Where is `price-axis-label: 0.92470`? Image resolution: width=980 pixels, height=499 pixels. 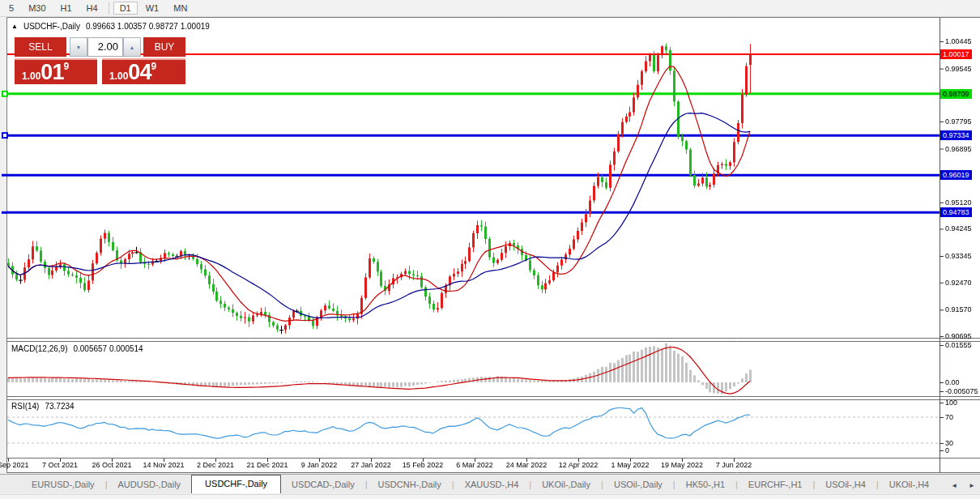
price-axis-label: 0.92470 is located at coordinates (959, 283).